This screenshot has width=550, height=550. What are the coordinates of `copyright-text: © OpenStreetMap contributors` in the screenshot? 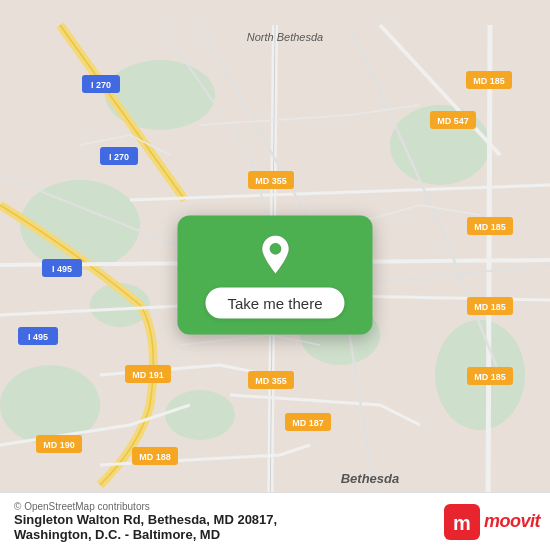 It's located at (146, 506).